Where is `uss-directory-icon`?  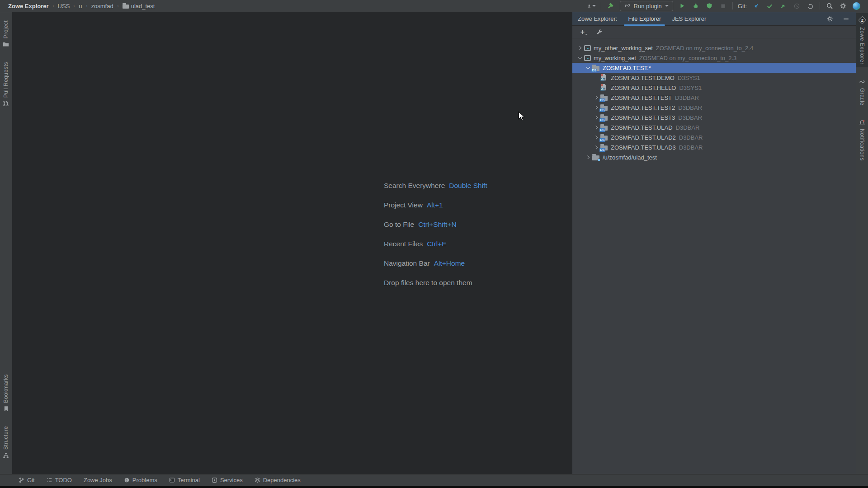
uss-directory-icon is located at coordinates (596, 157).